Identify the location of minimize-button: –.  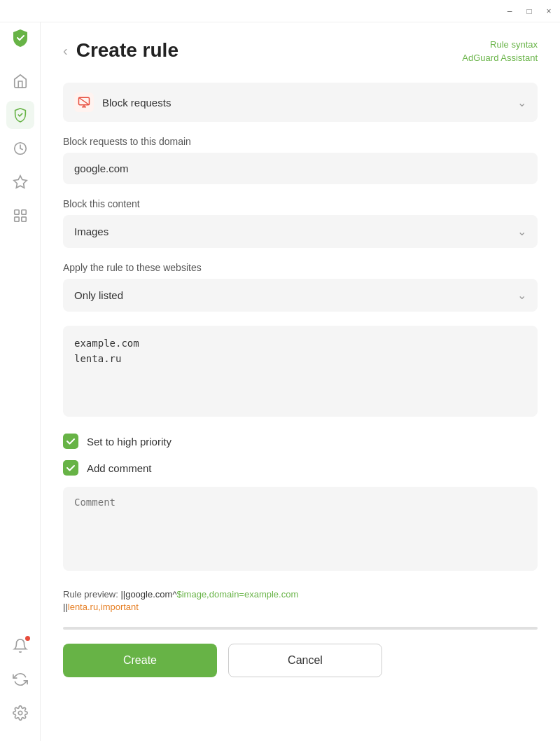
(510, 11).